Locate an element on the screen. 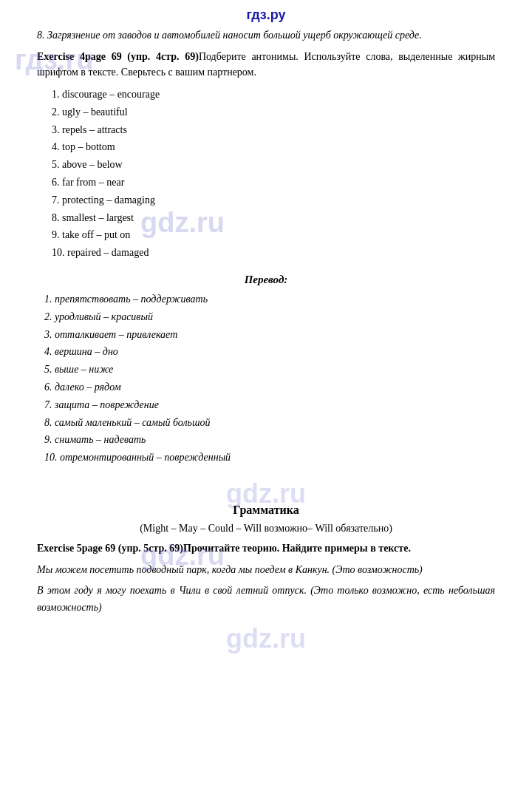 The height and width of the screenshot is (797, 532). translation-header: Перевод: is located at coordinates (266, 279).